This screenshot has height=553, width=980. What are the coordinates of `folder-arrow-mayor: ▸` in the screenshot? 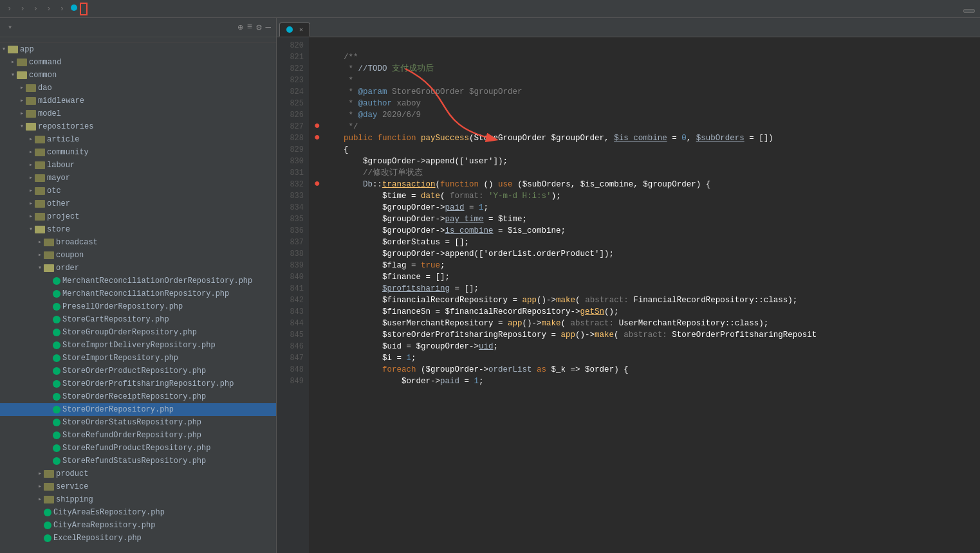 It's located at (31, 178).